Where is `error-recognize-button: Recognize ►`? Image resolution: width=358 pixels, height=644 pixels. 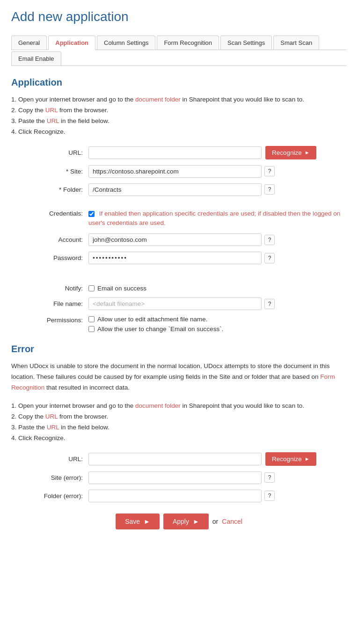 error-recognize-button: Recognize ► is located at coordinates (291, 459).